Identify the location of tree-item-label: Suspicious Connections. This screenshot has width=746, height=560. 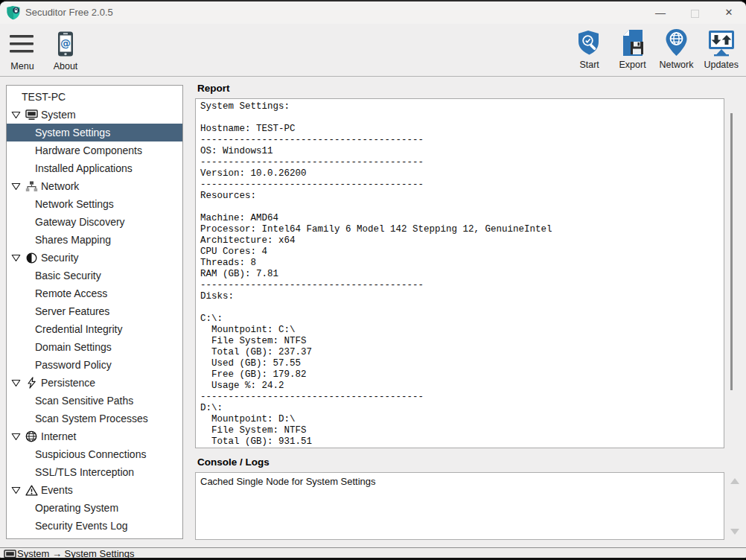
(76, 454).